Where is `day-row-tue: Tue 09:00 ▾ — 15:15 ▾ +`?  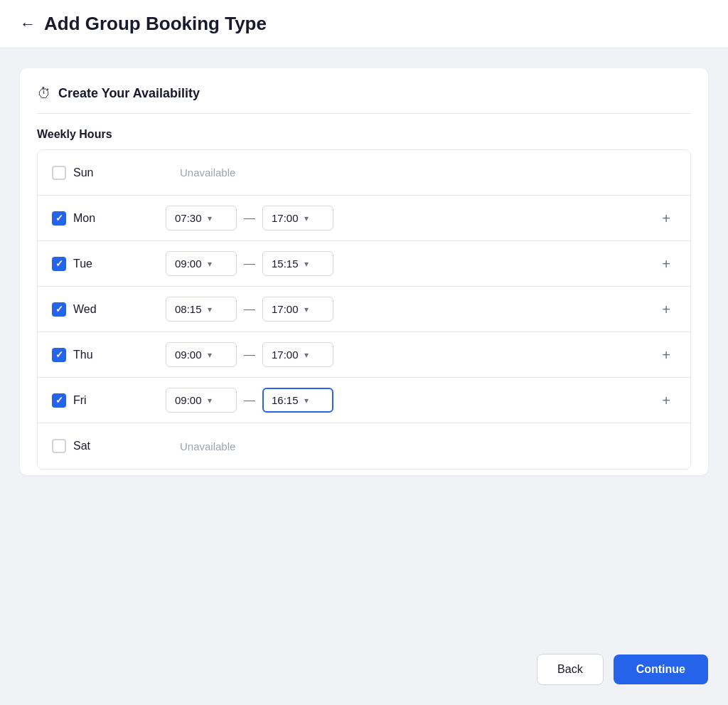 day-row-tue: Tue 09:00 ▾ — 15:15 ▾ + is located at coordinates (364, 264).